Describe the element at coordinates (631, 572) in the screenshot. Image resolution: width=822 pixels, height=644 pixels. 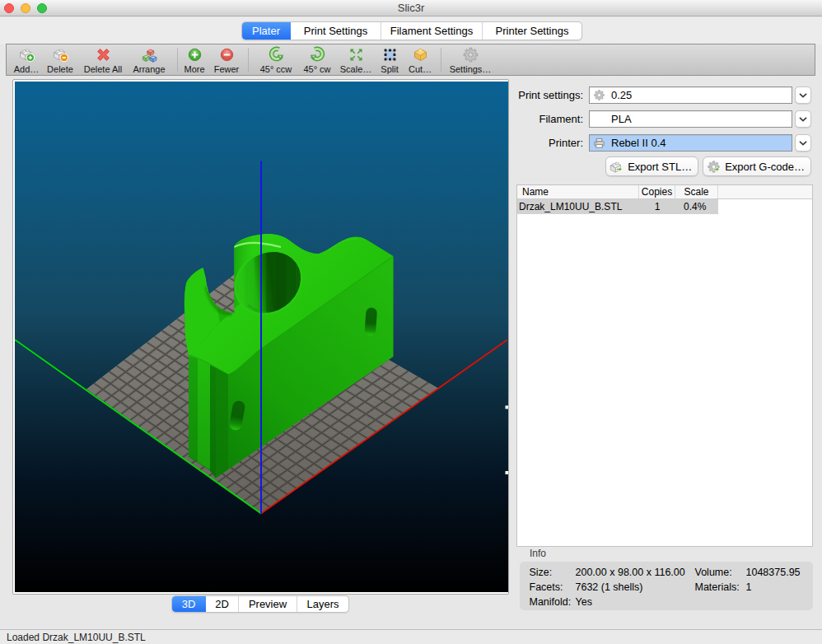
I see `info-size-value: 200.00 x 98.00 x 116.00` at that location.